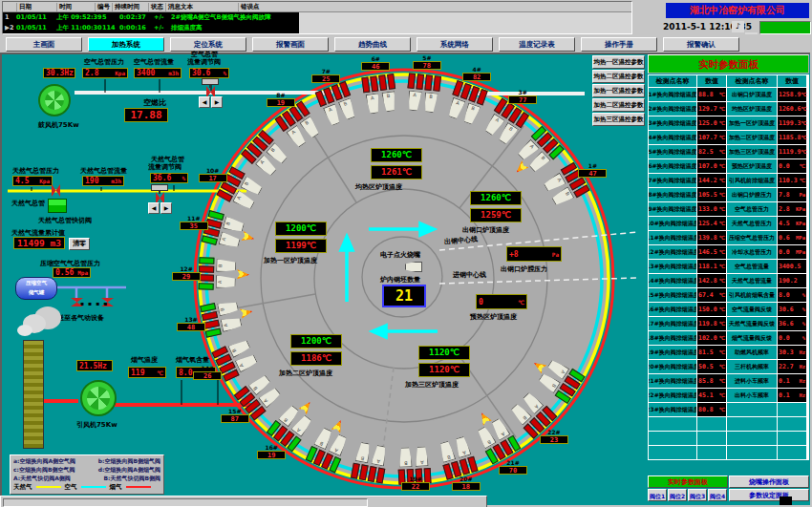  I want to click on preheat-zone-label: 预热区炉顶温度, so click(493, 317).